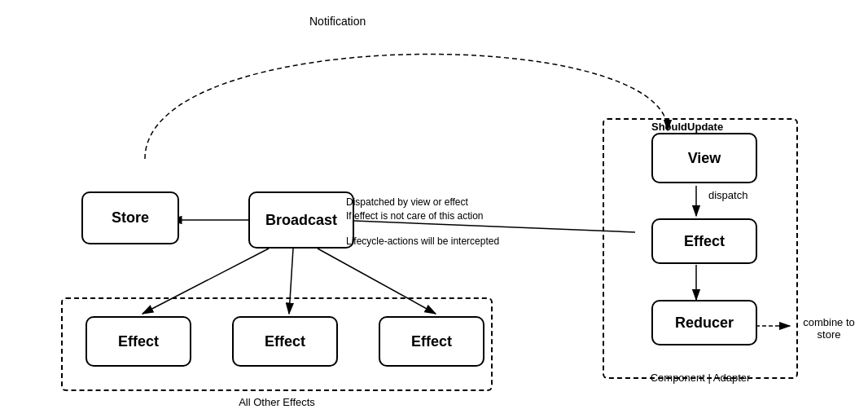  I want to click on component-adapter-label: Component | Adapter, so click(700, 378).